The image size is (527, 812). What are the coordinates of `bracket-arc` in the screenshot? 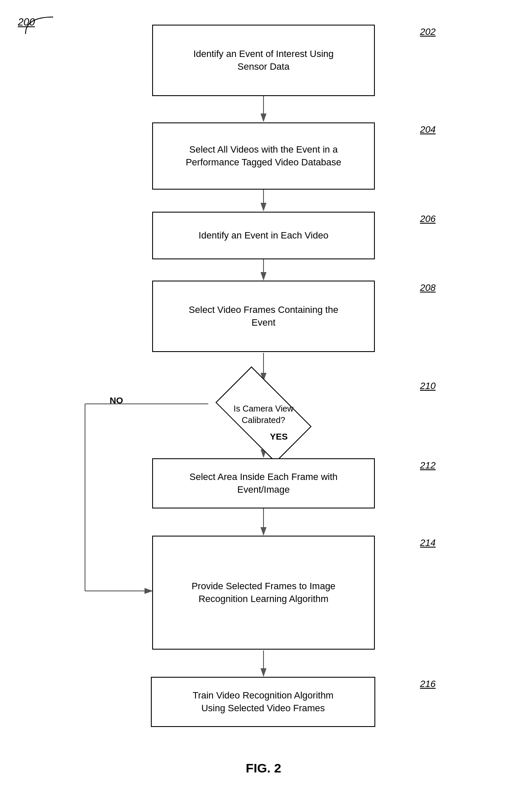 It's located at (40, 26).